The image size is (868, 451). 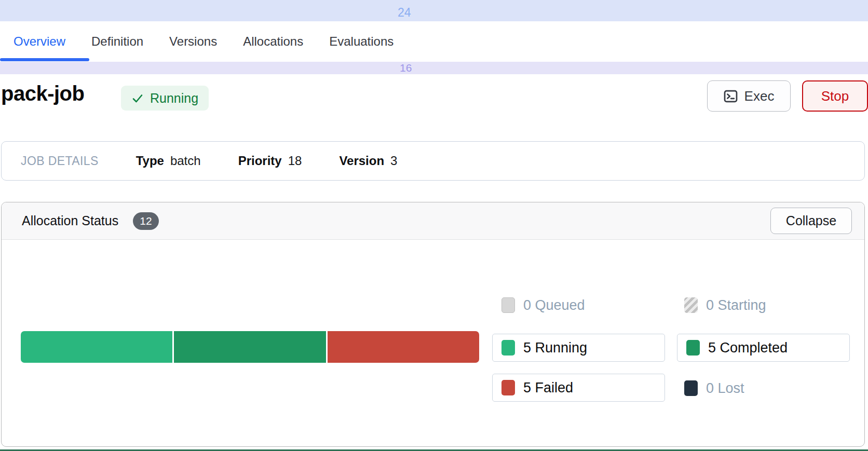 I want to click on allocation-count-badge: 12, so click(x=145, y=221).